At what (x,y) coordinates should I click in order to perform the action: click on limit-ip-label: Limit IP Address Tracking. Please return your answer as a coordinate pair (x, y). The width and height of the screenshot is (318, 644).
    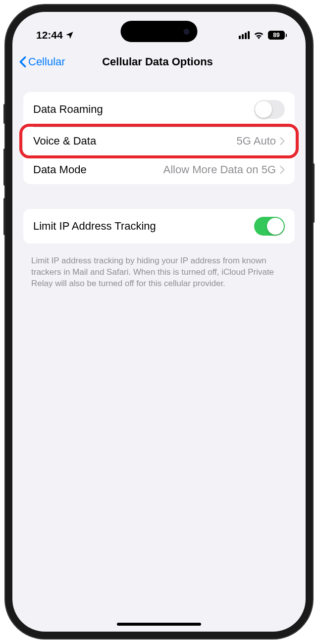
    Looking at the image, I should click on (95, 226).